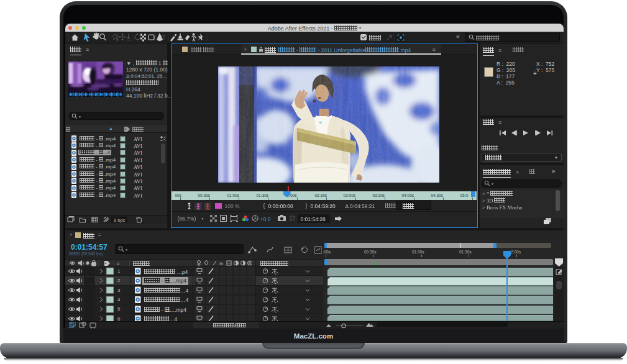 The width and height of the screenshot is (627, 364). What do you see at coordinates (119, 220) in the screenshot?
I see `svg-text: 8 bpc` at bounding box center [119, 220].